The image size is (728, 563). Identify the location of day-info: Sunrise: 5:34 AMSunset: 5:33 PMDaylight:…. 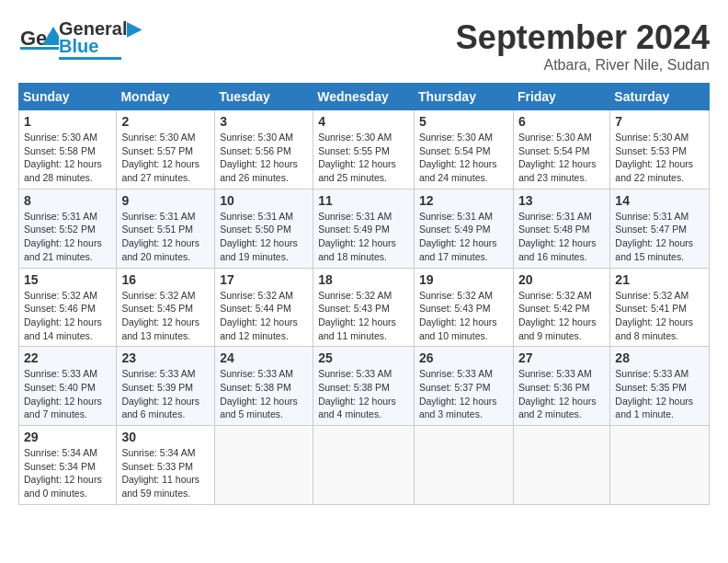
(160, 473).